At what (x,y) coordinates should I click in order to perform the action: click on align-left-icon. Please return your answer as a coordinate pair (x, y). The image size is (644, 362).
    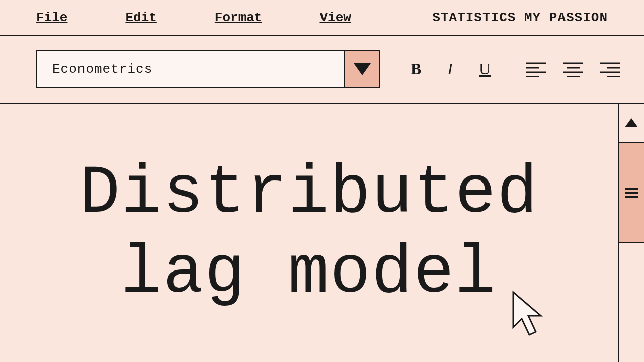
    Looking at the image, I should click on (536, 69).